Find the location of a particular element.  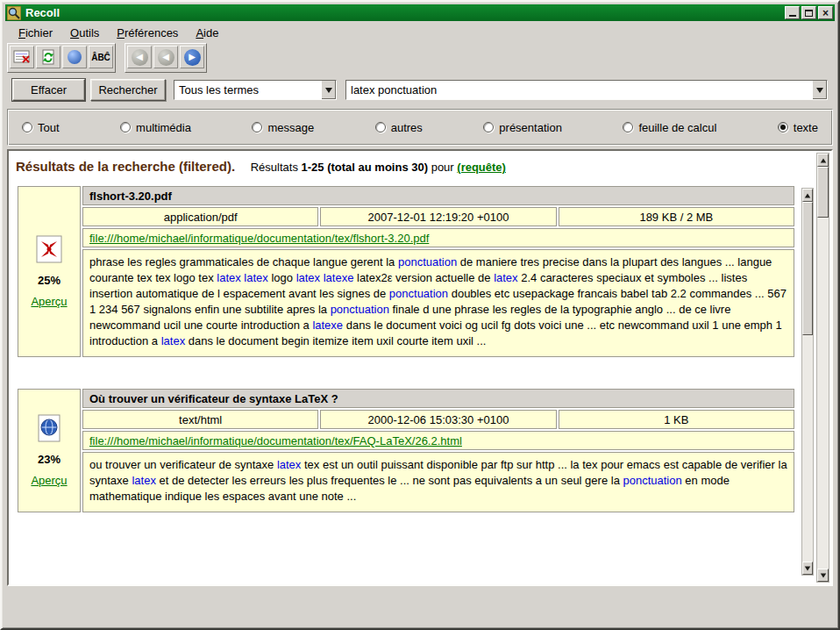

menu-item-preferences: Préférences is located at coordinates (147, 33).